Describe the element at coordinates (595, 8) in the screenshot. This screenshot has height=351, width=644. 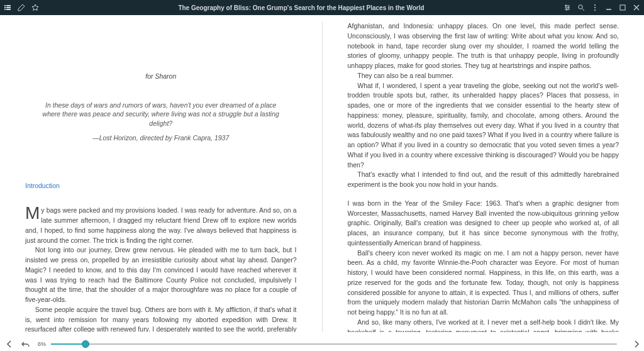
I see `menu-icon` at that location.